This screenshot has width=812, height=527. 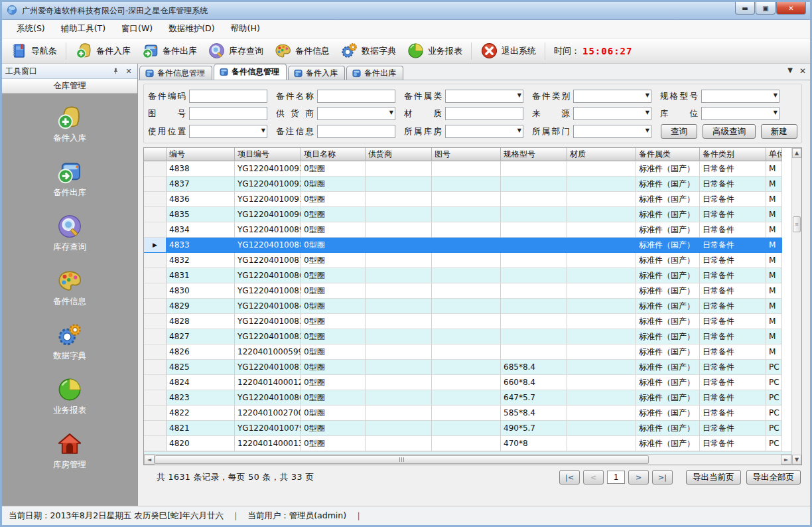 What do you see at coordinates (468, 368) in the screenshot?
I see `table-row: 4825YG122040100810型圈685*8.4标准件（国产）日常备件PC` at bounding box center [468, 368].